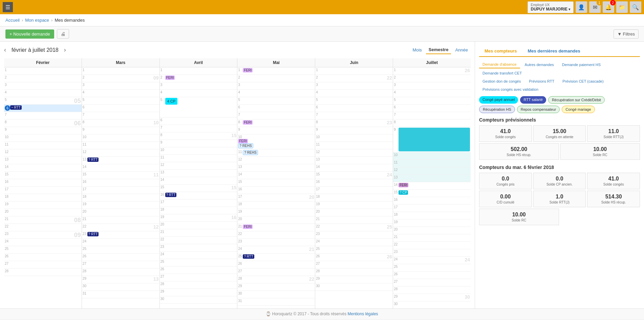 This screenshot has height=320, width=644. I want to click on cal-day: 3, so click(276, 86).